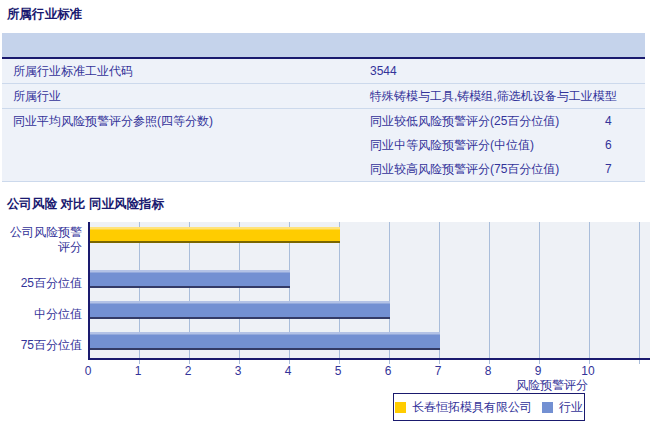 This screenshot has width=652, height=439. What do you see at coordinates (41, 240) in the screenshot?
I see `category-label: 公司风险预警评分` at bounding box center [41, 240].